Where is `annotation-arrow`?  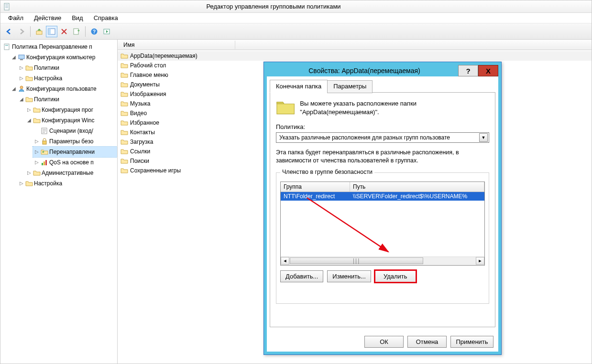 annotation-arrow is located at coordinates (352, 226).